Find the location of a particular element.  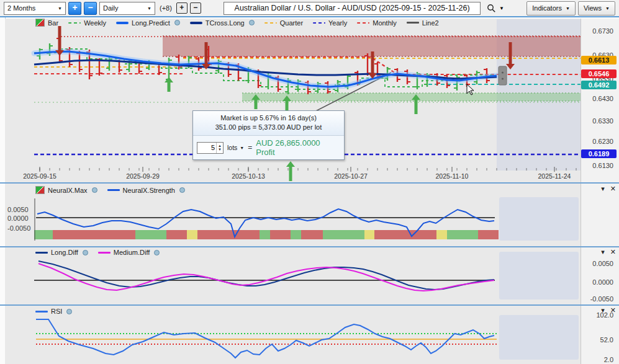

search-icon is located at coordinates (492, 9).